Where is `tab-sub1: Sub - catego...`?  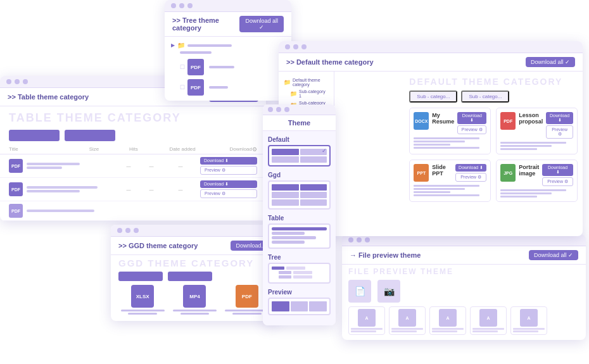 tab-sub1: Sub - catego... is located at coordinates (433, 96).